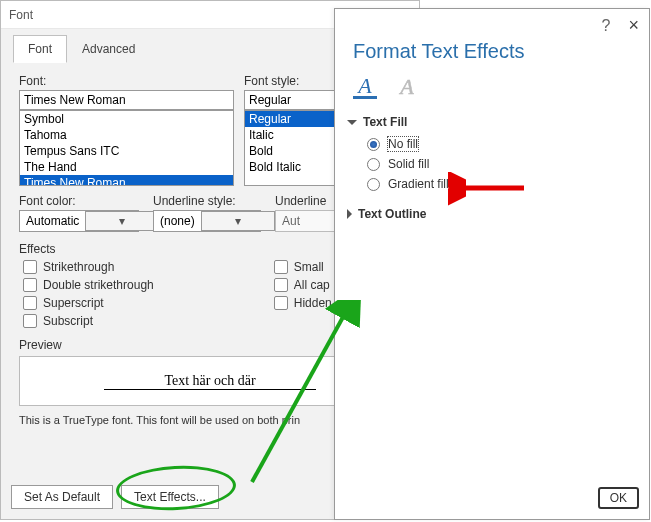 This screenshot has height=522, width=651. Describe the element at coordinates (618, 498) in the screenshot. I see `fte-ok-button: OK` at that location.